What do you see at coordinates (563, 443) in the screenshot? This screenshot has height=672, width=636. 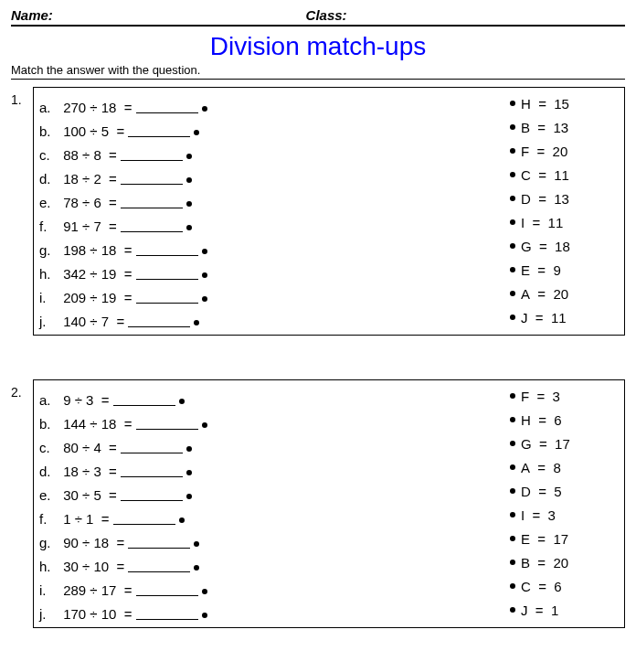 I see `answer-row: G = 17` at bounding box center [563, 443].